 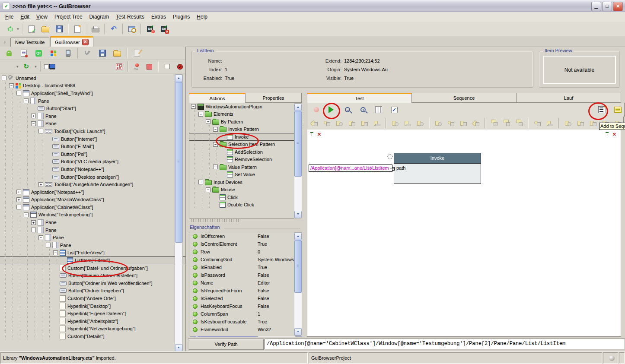 What do you see at coordinates (246, 252) in the screenshot?
I see `property-row: Row0` at bounding box center [246, 252].